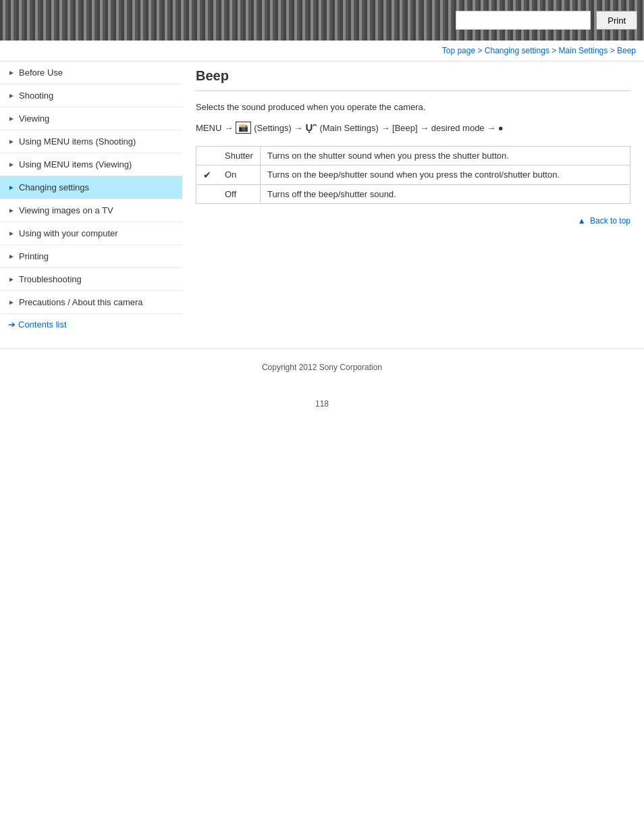 Image resolution: width=644 pixels, height=834 pixels. I want to click on table-cell-description: Turns off the beep/shutter sound., so click(445, 194).